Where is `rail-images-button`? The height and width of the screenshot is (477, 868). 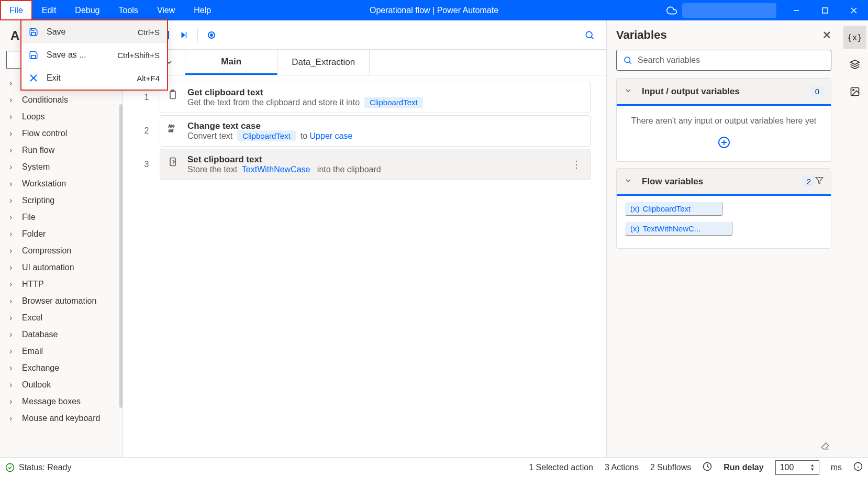 rail-images-button is located at coordinates (855, 92).